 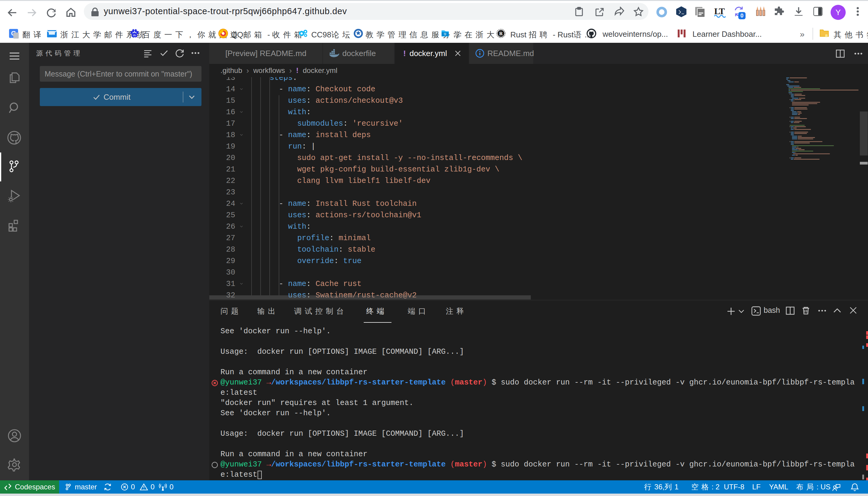 I want to click on svg-text: du, so click(x=134, y=35).